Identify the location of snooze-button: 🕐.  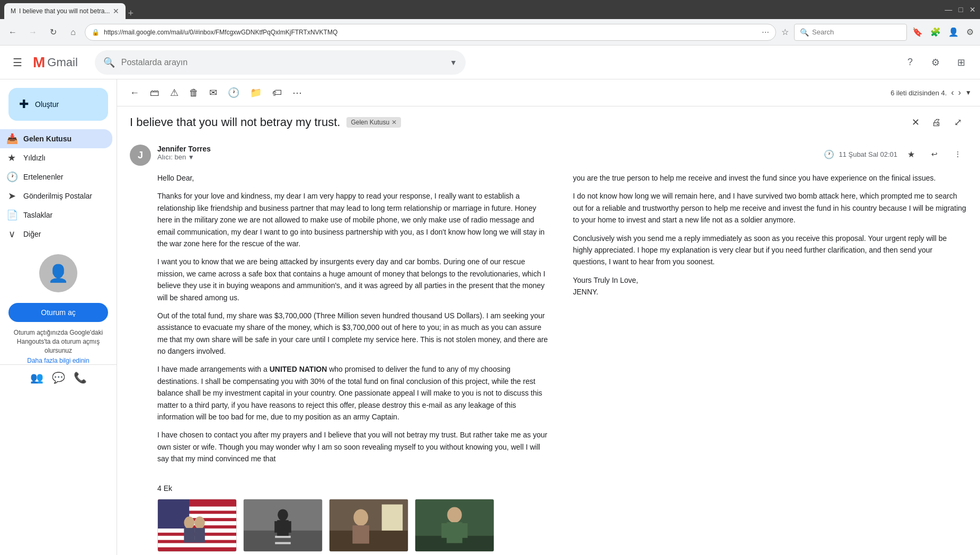
(234, 93).